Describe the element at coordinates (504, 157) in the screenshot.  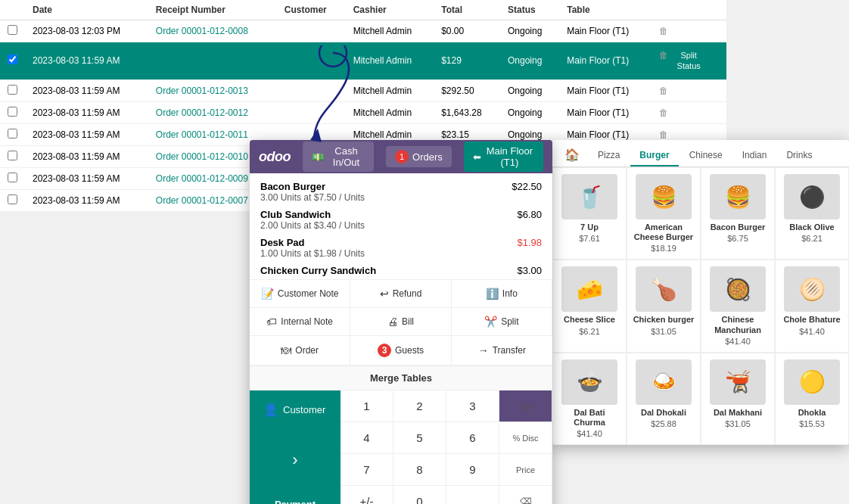
I see `floor-button: ⬅ Main Floor (T1)` at that location.